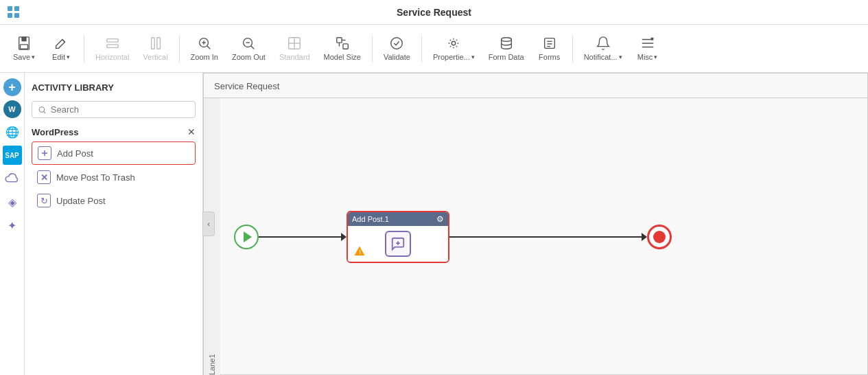  Describe the element at coordinates (24, 48) in the screenshot. I see `save-button: Save ▾` at that location.